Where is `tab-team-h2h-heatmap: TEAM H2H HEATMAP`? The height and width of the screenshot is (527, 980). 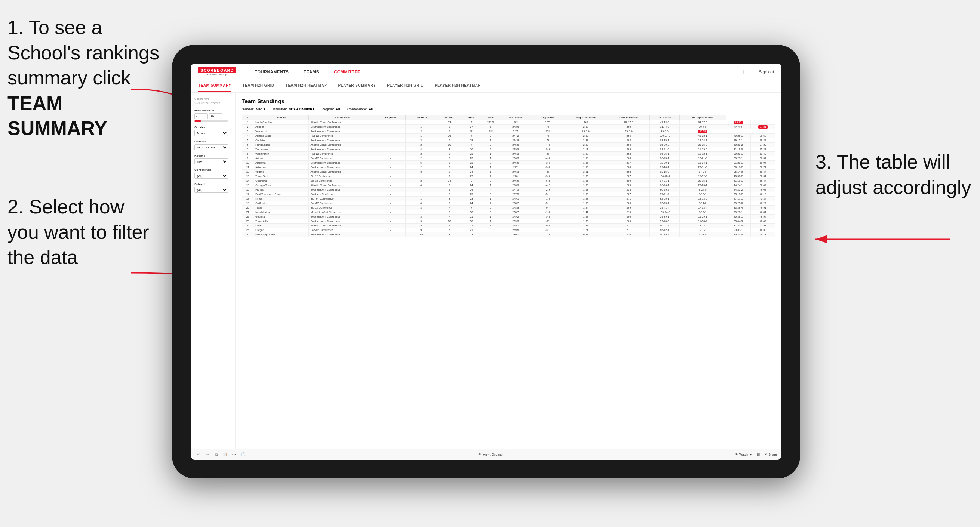 tab-team-h2h-heatmap: TEAM H2H HEATMAP is located at coordinates (307, 86).